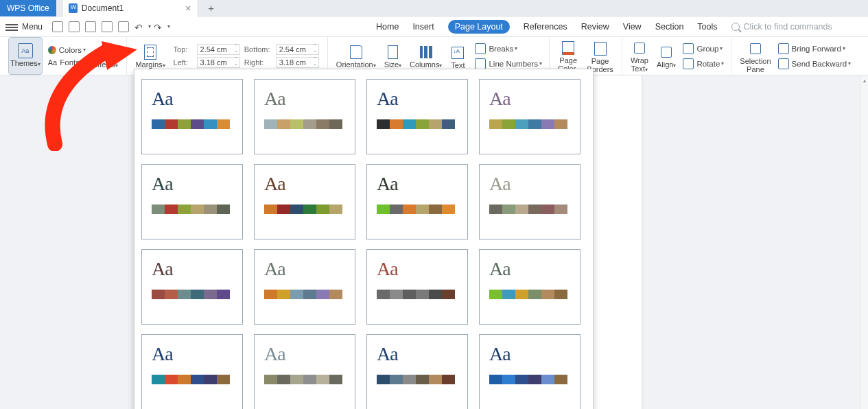 This screenshot has height=409, width=868. I want to click on export-icon, so click(124, 27).